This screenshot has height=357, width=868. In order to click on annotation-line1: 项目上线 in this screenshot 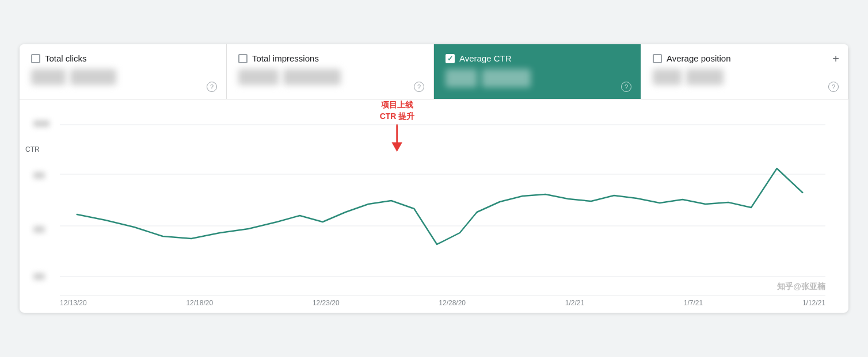, I will do `click(397, 105)`.